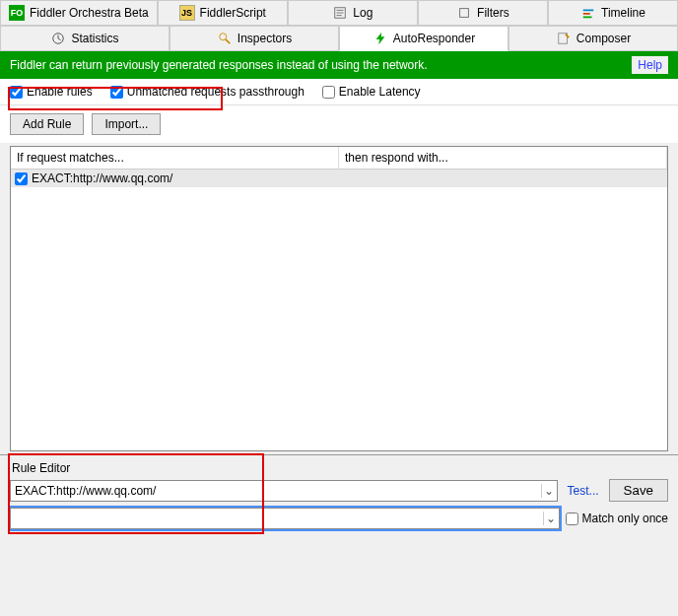 Image resolution: width=678 pixels, height=616 pixels. What do you see at coordinates (493, 13) in the screenshot?
I see `tab-filters-label: Filters` at bounding box center [493, 13].